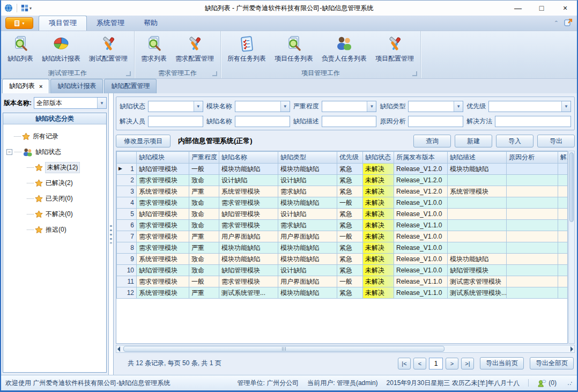  Describe the element at coordinates (111, 234) in the screenshot. I see `sidebar-splitter` at that location.